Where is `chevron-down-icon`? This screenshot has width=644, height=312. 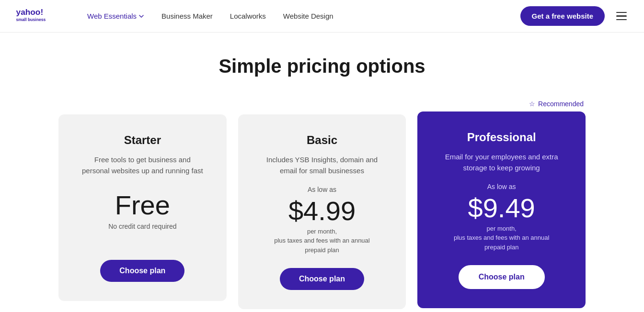 chevron-down-icon is located at coordinates (141, 16).